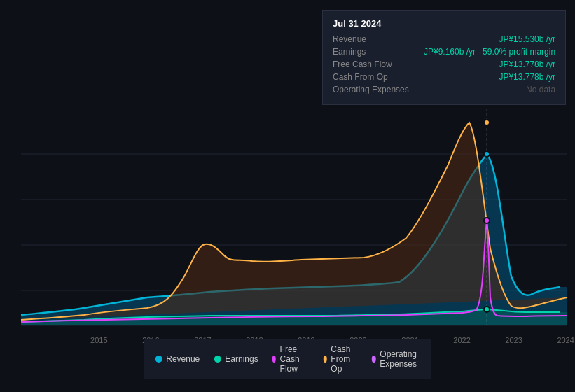 The width and height of the screenshot is (575, 392). I want to click on x-label-2015: 2015, so click(99, 340).